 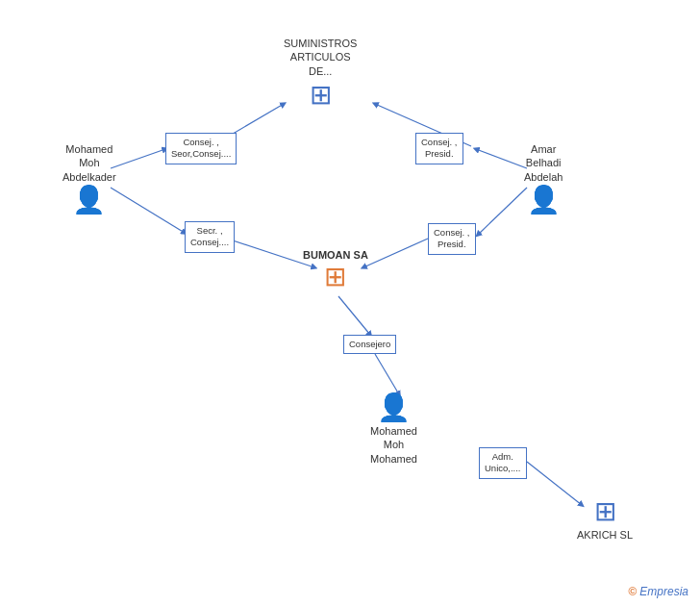 I want to click on company-top-label: SUMINISTROS ARTICULOS DE..., so click(x=320, y=58).